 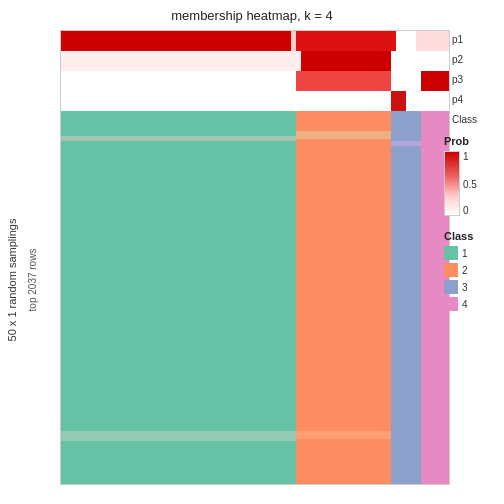 I want to click on prob-gradient, so click(x=452, y=184).